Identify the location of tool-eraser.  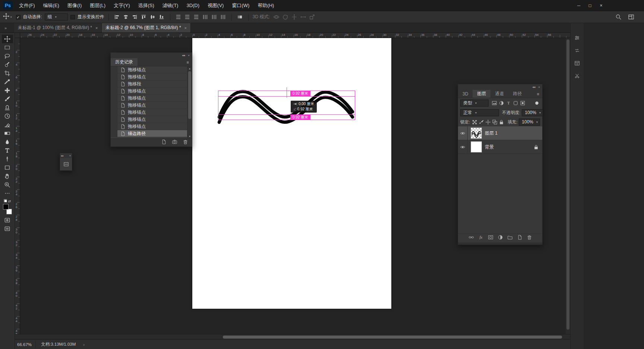
(7, 125).